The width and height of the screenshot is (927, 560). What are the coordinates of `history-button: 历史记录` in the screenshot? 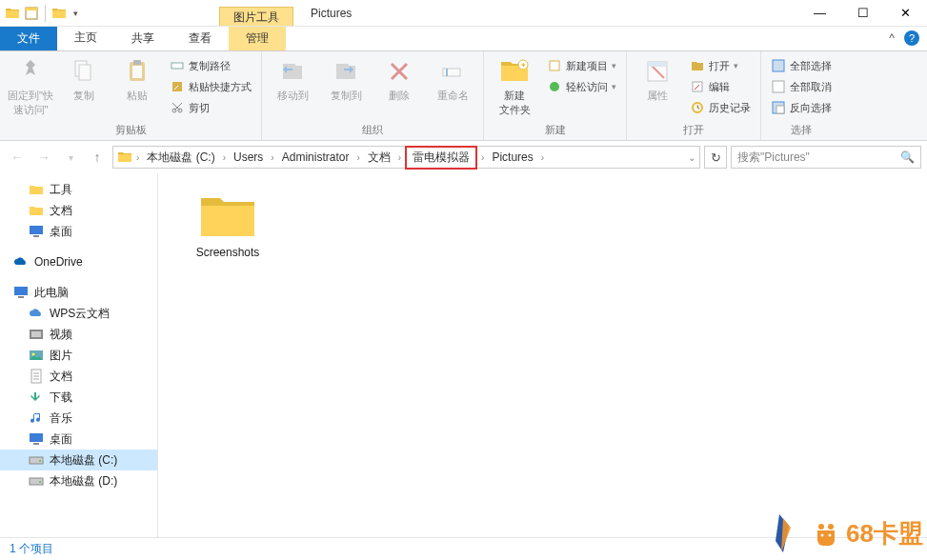 It's located at (720, 108).